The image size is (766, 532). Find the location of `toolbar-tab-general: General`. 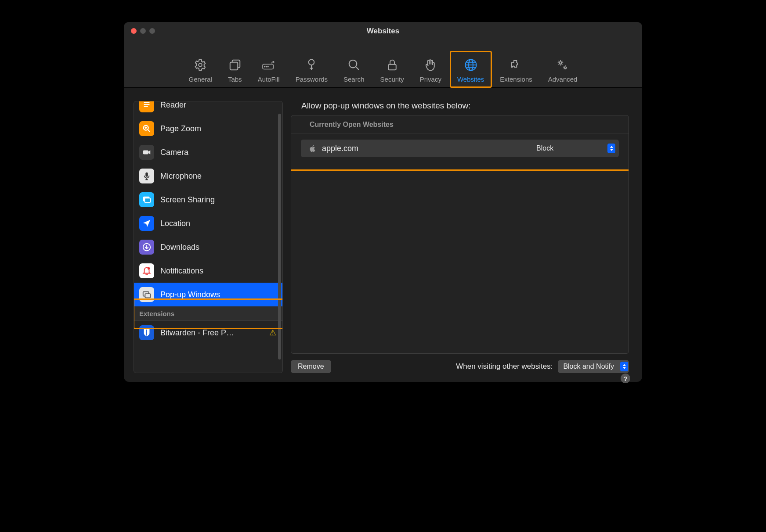

toolbar-tab-general: General is located at coordinates (200, 70).